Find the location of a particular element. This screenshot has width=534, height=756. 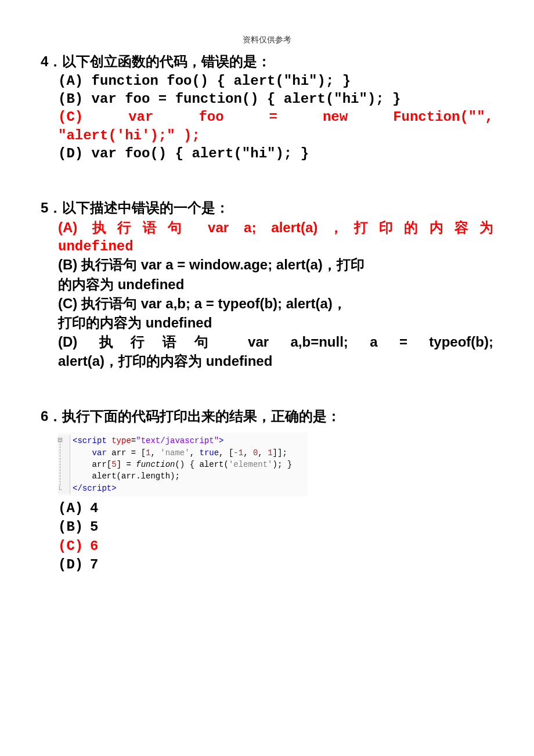

q5-b1-text: (B) 执行语句 var a = window.age; alert(a)，打印 is located at coordinates (211, 265).